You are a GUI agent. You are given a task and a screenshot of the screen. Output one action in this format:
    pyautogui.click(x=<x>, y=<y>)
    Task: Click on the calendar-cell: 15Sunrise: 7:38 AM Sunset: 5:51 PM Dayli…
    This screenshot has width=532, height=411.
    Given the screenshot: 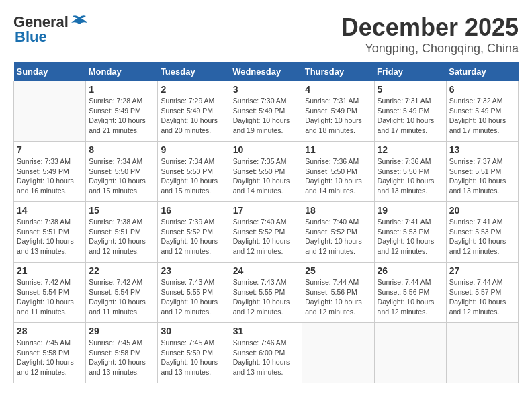 What is the action you would take?
    pyautogui.click(x=122, y=232)
    